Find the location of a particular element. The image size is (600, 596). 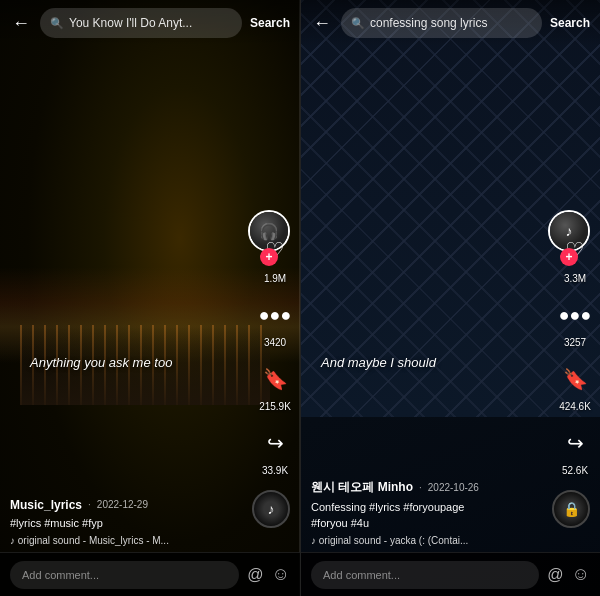

right-share-count: 52.6K is located at coordinates (575, 470).